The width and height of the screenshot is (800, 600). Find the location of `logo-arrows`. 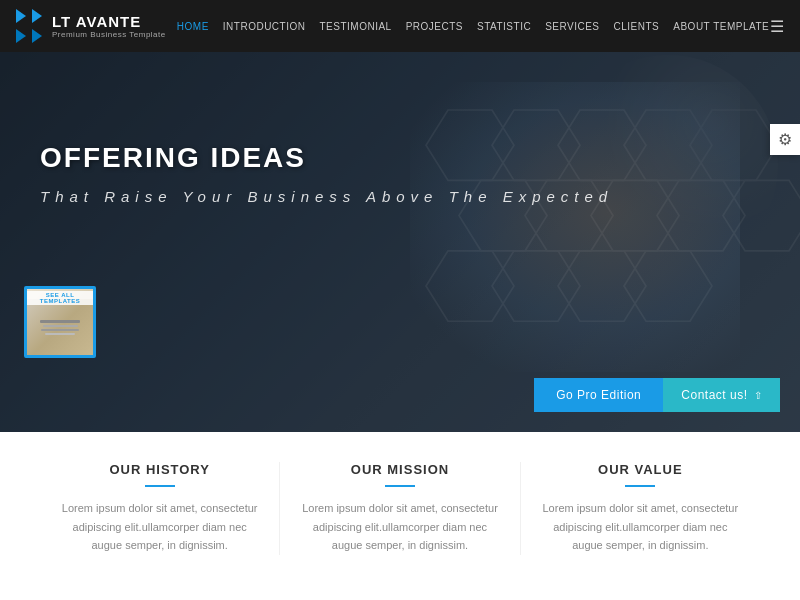

logo-arrows is located at coordinates (29, 26).